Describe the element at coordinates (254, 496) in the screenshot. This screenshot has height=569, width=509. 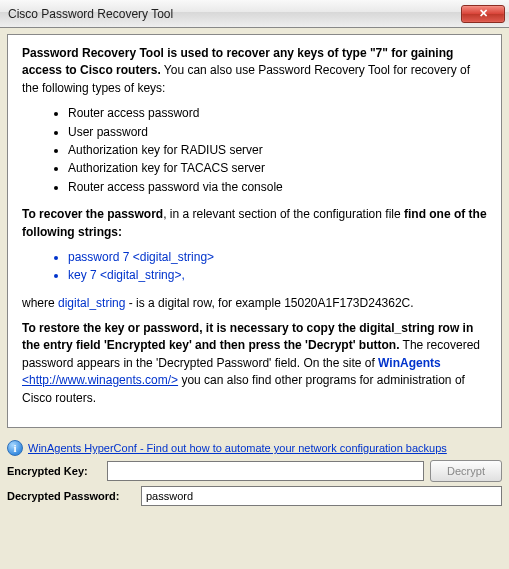
I see `decrypted-password-row: Decrypted Password:` at that location.